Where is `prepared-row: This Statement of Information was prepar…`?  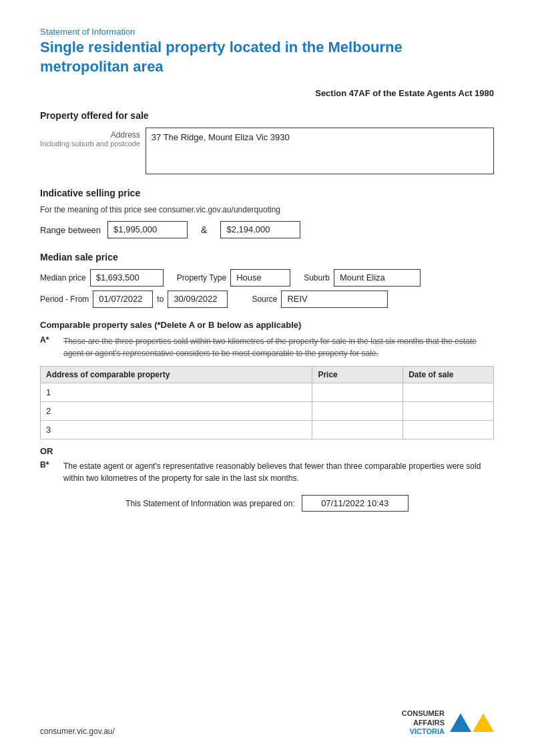 prepared-row: This Statement of Information was prepar… is located at coordinates (267, 504).